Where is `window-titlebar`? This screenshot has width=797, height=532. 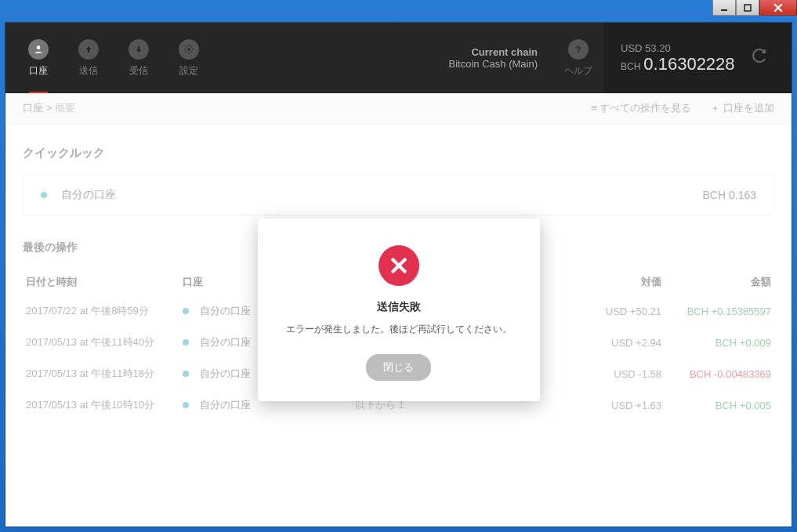
window-titlebar is located at coordinates (755, 9).